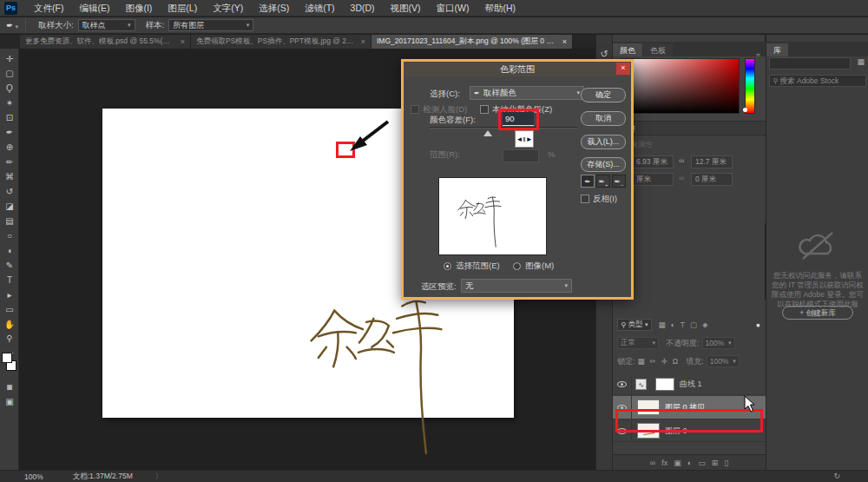  I want to click on marquee-tool: ▢, so click(10, 73).